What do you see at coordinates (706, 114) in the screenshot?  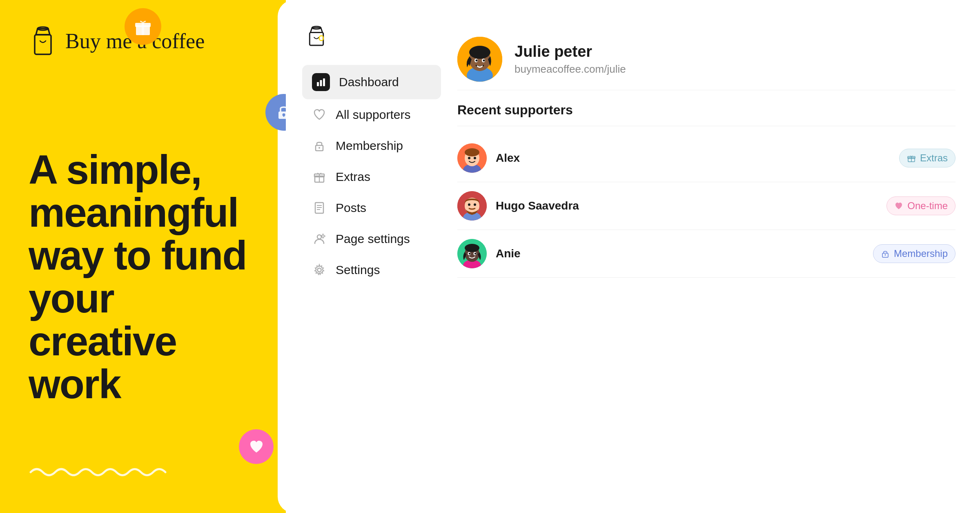 I see `supporters-title: Recent supporters` at bounding box center [706, 114].